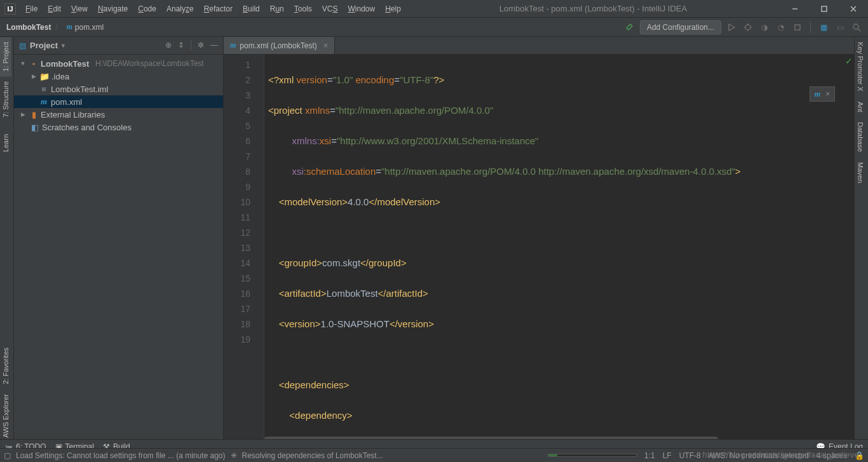 The height and width of the screenshot is (462, 868). Describe the element at coordinates (277, 9) in the screenshot. I see `menu-run: Run` at that location.